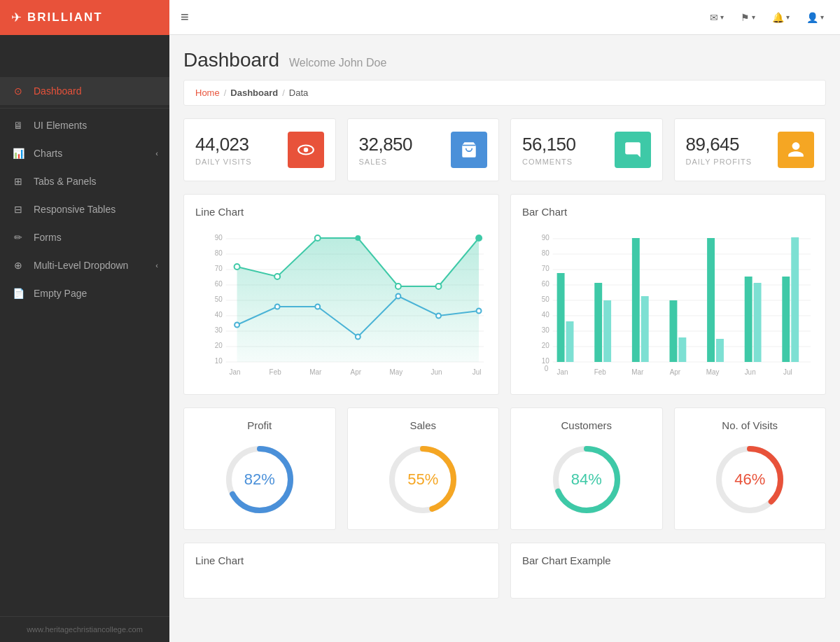  What do you see at coordinates (207, 92) in the screenshot?
I see `breadcrumb-home: Home` at bounding box center [207, 92].